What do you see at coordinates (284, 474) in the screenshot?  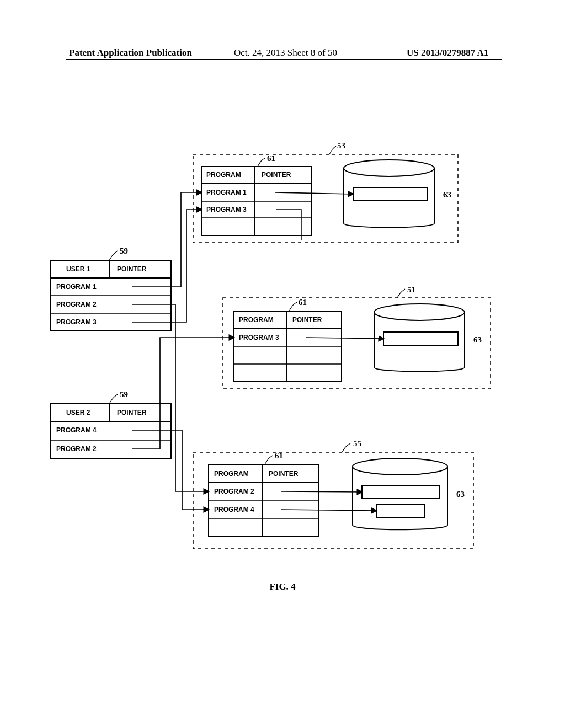 I see `t55-header-pointer: POINTER` at bounding box center [284, 474].